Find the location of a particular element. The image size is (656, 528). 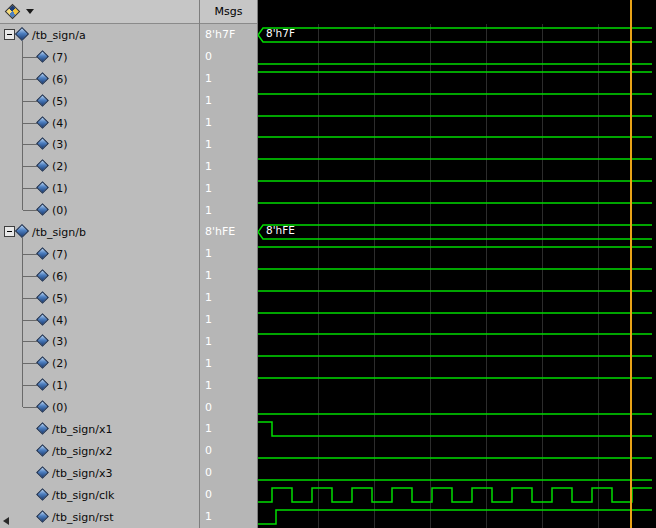

names-panel-header is located at coordinates (100, 12).